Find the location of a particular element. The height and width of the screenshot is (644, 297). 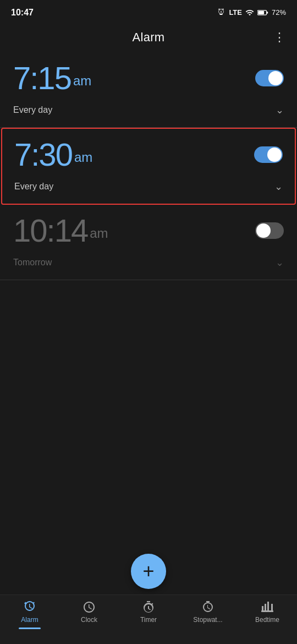

nav-tab-timer: Timer is located at coordinates (148, 612).